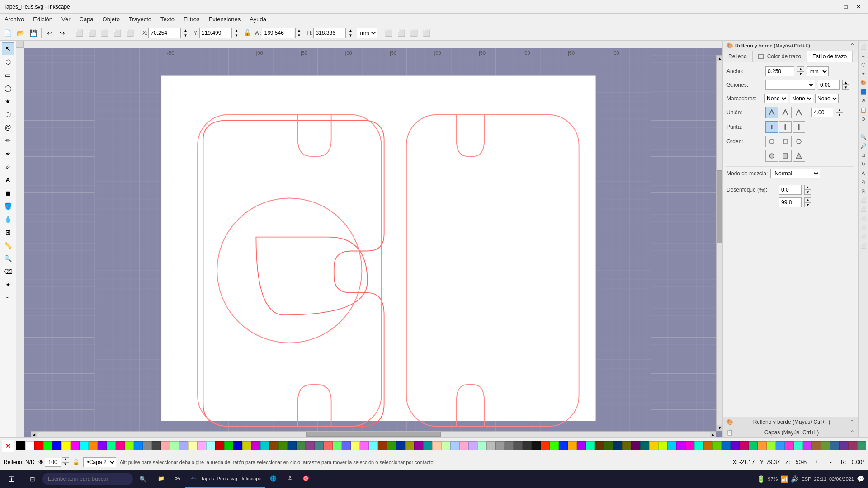  What do you see at coordinates (790, 46) in the screenshot?
I see `fill-stroke-header: 🎨 Relleno y borde (Mayús+Ctrl+F) ⌃` at bounding box center [790, 46].